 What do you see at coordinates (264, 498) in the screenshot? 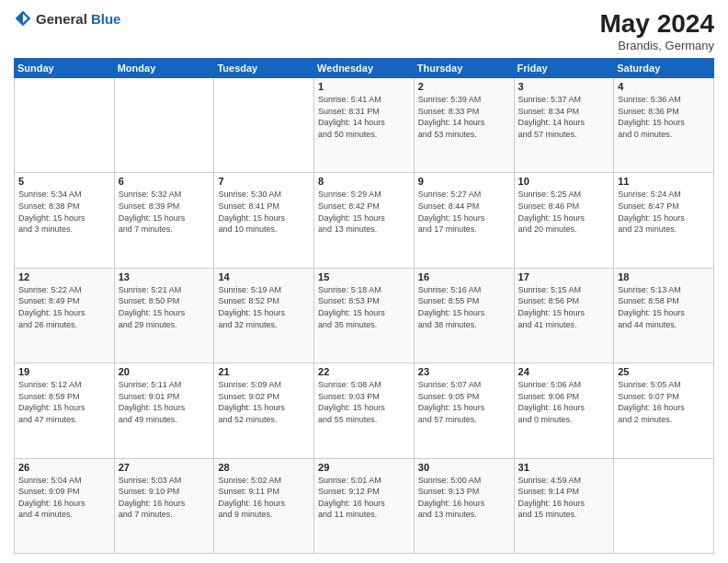
I see `day-info: Sunrise: 5:02 AM Sunset: 9:11 PM Dayligh…` at bounding box center [264, 498].